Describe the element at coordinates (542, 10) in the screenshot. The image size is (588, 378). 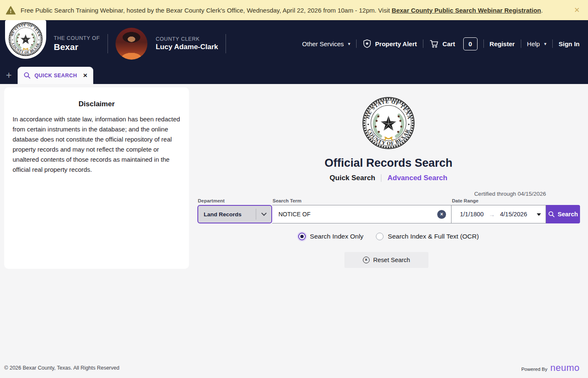
I see `banner-text-after: .` at that location.